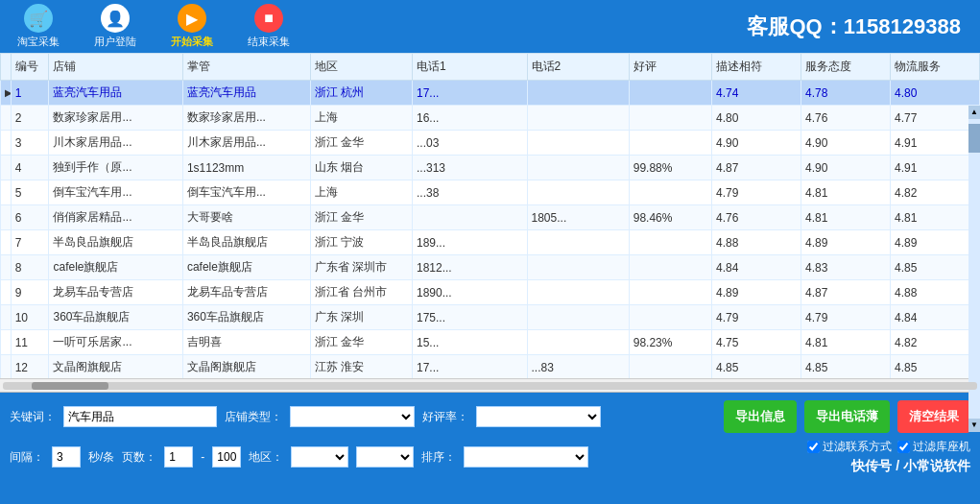 The height and width of the screenshot is (504, 980). I want to click on table-row: 2 数家珍家居用... 数家珍家居用... 上海 16... 4.80 4.76…, so click(490, 118).